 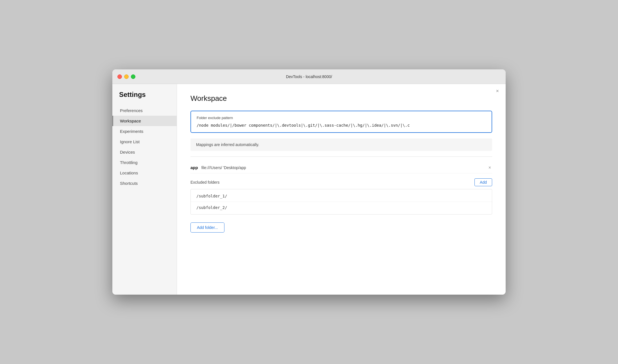 I want to click on maximize-traffic-light, so click(x=133, y=77).